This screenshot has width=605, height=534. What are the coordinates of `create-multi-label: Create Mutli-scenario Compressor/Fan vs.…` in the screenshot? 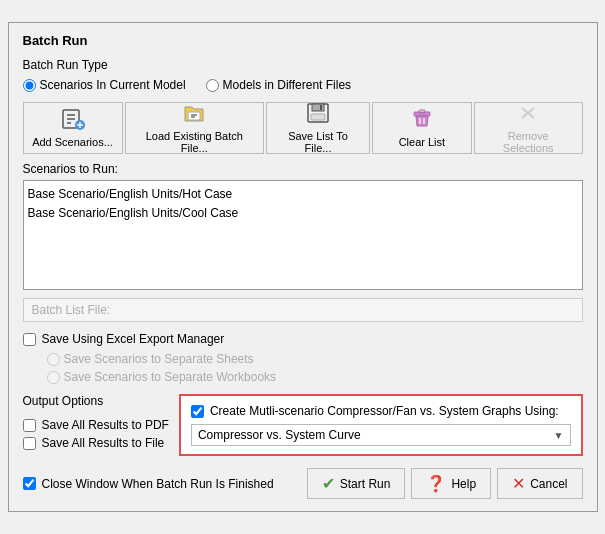 It's located at (384, 411).